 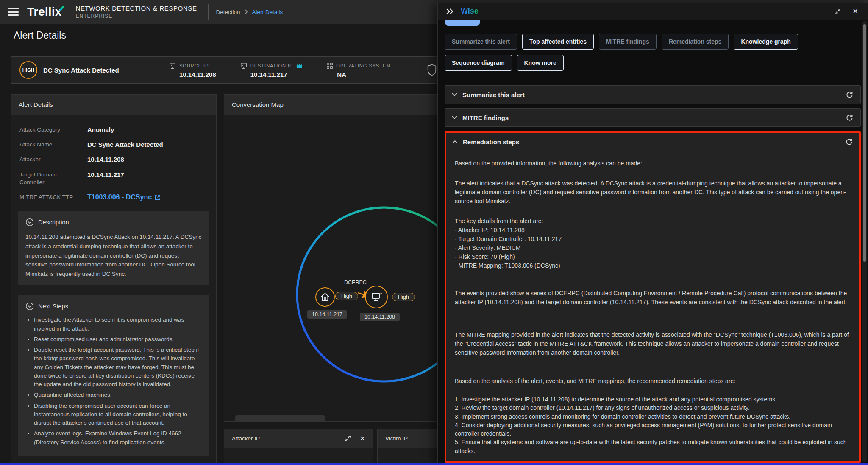 What do you see at coordinates (53, 179) in the screenshot?
I see `field-label: Target Domain Controller` at bounding box center [53, 179].